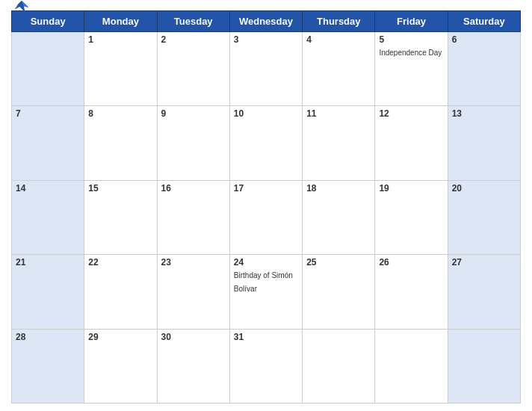  Describe the element at coordinates (263, 282) in the screenshot. I see `holiday-label: Birthday of Simón Bolívar` at that location.